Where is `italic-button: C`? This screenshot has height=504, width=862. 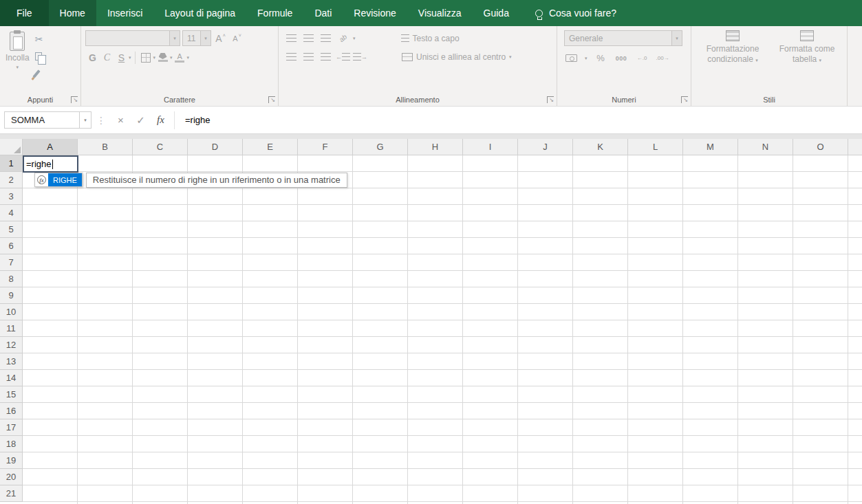 italic-button: C is located at coordinates (107, 58).